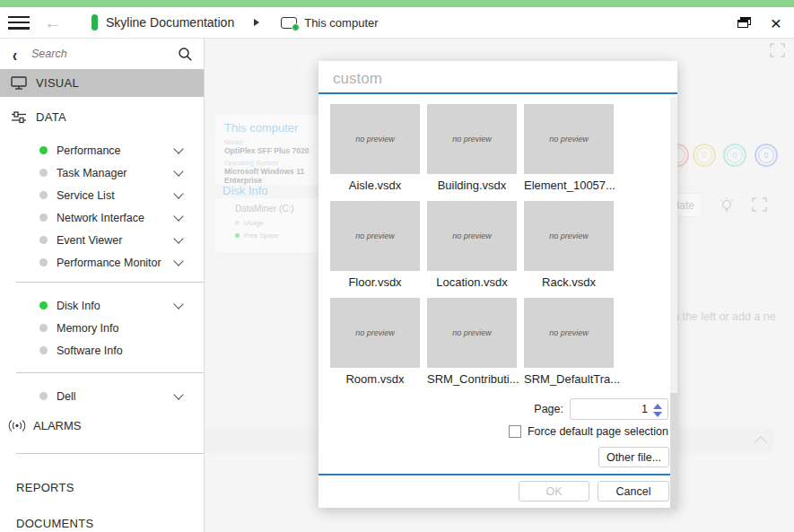 This screenshot has width=794, height=532. I want to click on file-tile-srm-contributing: no preview SRM_Contributi..., so click(472, 342).